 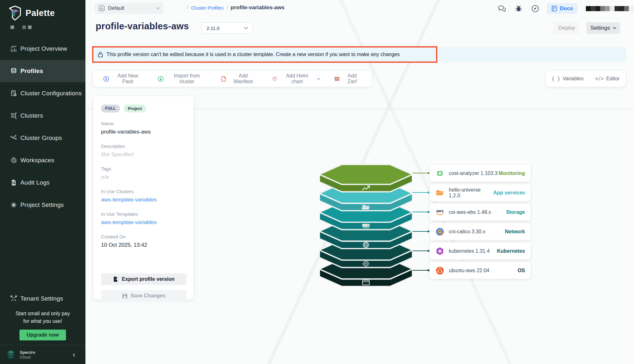 What do you see at coordinates (143, 198) in the screenshot?
I see `profile-info-card: FULL Project Name profile-variables-aws …` at bounding box center [143, 198].